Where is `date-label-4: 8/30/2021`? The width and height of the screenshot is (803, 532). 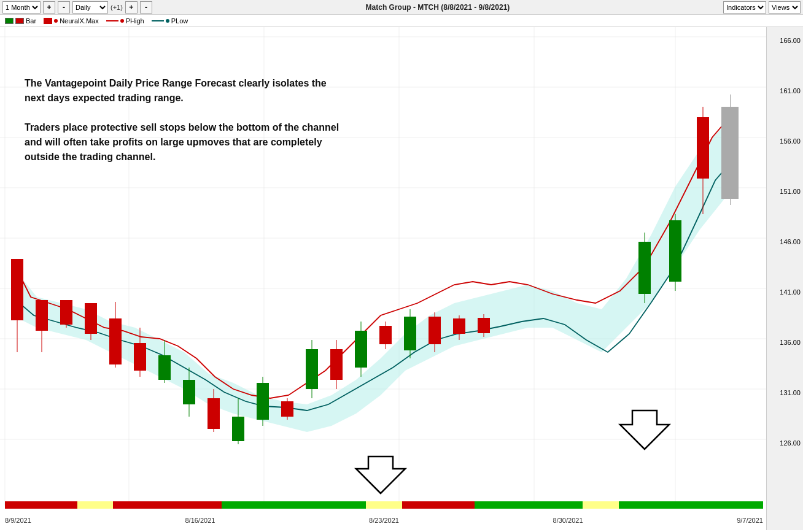 date-label-4: 8/30/2021 is located at coordinates (568, 520).